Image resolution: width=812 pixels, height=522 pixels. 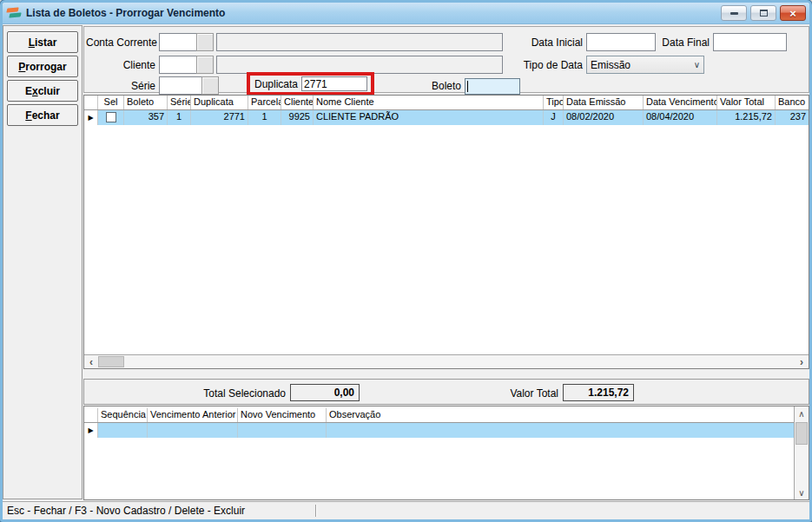 I want to click on col-data-vencimento: Data Vencimento, so click(x=681, y=102).